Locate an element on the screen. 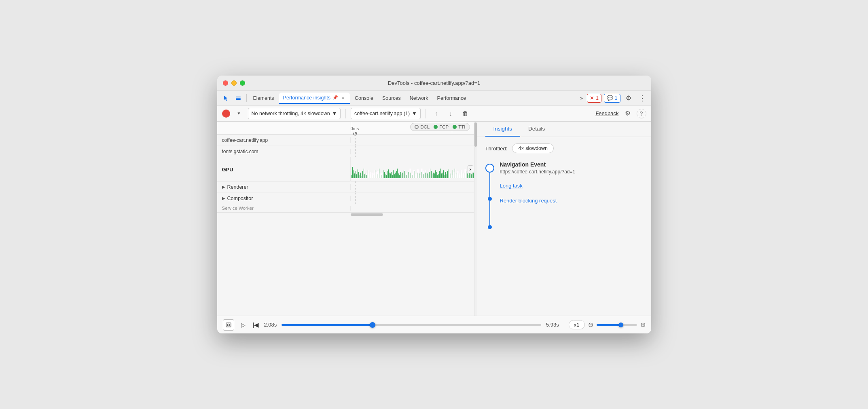 This screenshot has height=409, width=868. play-button: ▷ is located at coordinates (243, 325).